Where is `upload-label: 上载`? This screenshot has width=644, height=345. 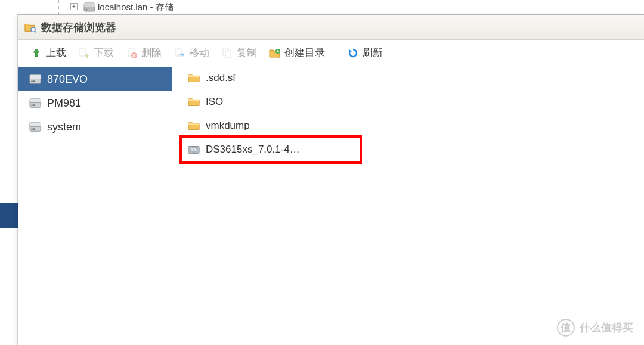 upload-label: 上载 is located at coordinates (56, 52).